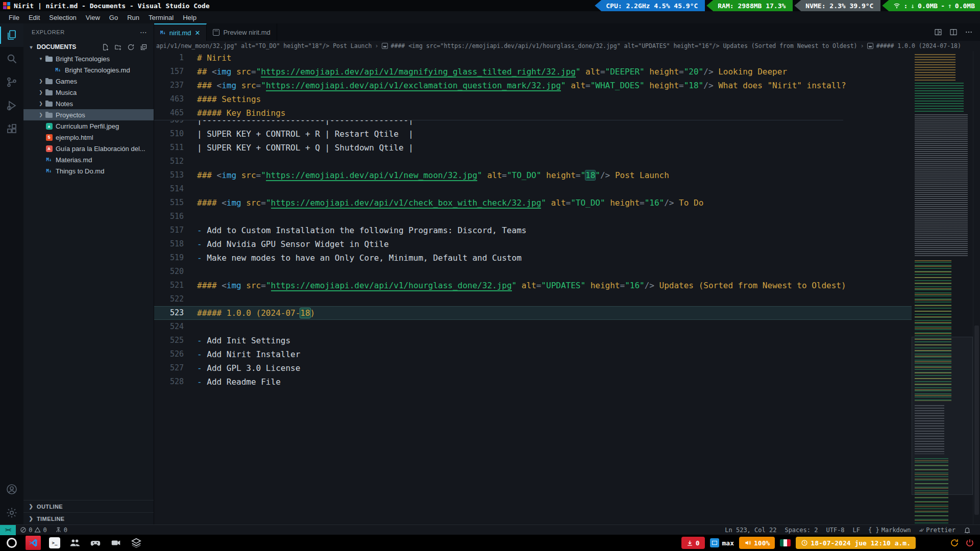 The height and width of the screenshot is (551, 980). Describe the element at coordinates (181, 32) in the screenshot. I see `tab-nirit-md: M↓ nirit.md ✕` at that location.